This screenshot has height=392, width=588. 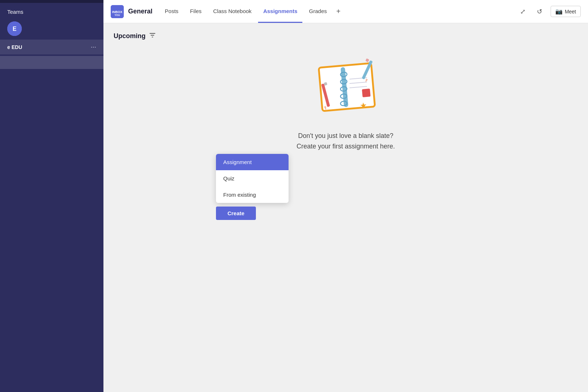 I want to click on tab-files: Files, so click(x=196, y=12).